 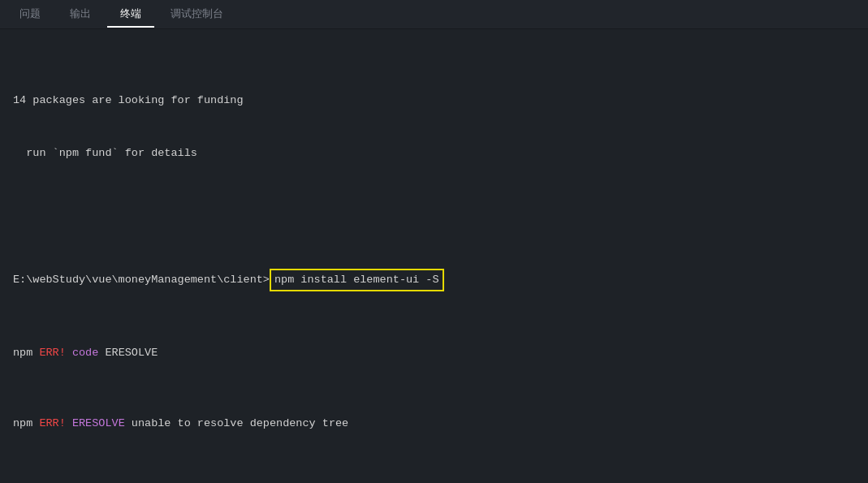 I want to click on line-prompt: E:\webStudy\vue\moneyManagement\client>n…, so click(x=434, y=280).